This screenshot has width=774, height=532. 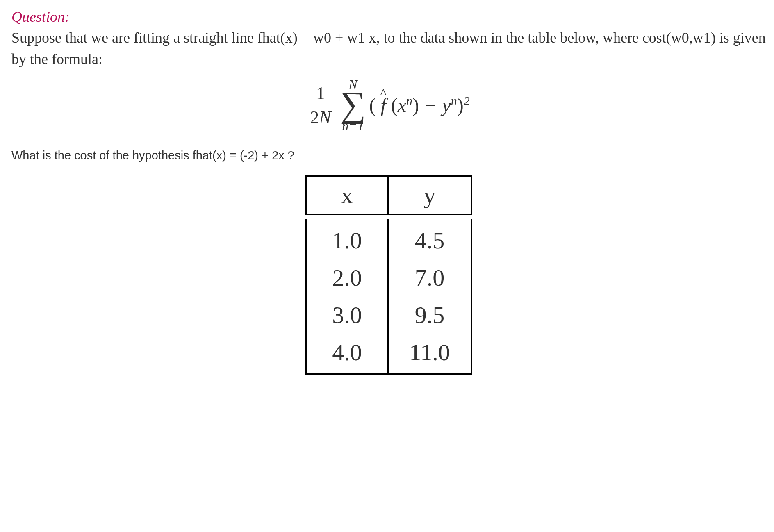 I want to click on table-row: 1.0 4.5, so click(x=389, y=238).